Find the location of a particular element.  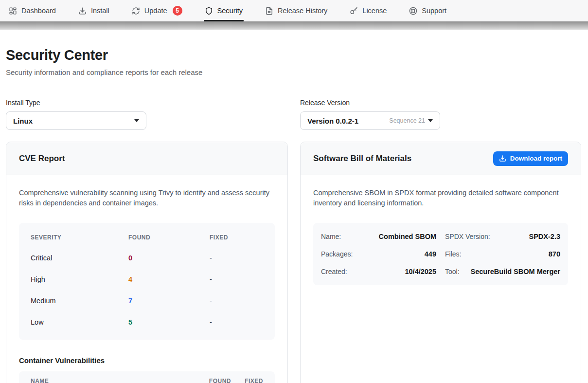

release-version-value: Version 0.0.2-1 is located at coordinates (333, 121).